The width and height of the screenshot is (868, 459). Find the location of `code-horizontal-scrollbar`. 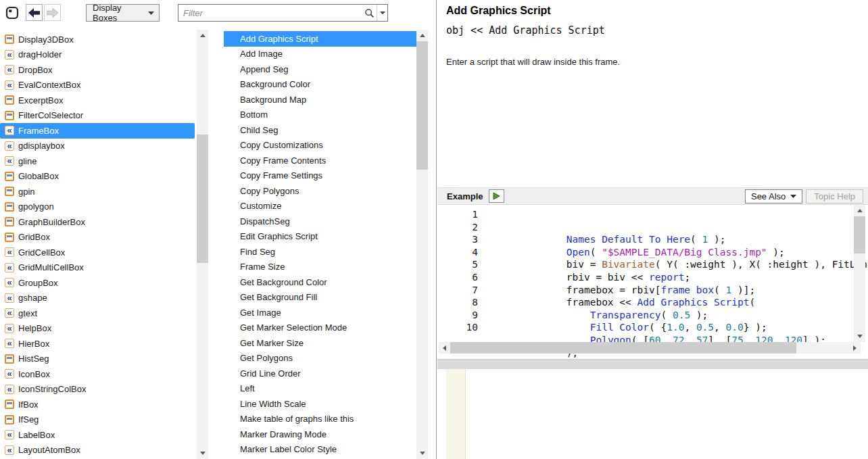

code-horizontal-scrollbar is located at coordinates (650, 347).